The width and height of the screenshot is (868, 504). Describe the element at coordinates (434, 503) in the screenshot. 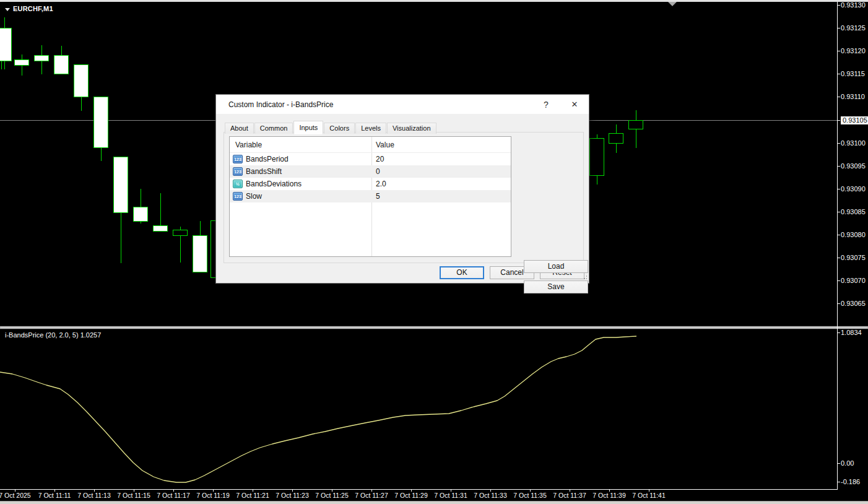

I see `window-bottom-edge` at that location.